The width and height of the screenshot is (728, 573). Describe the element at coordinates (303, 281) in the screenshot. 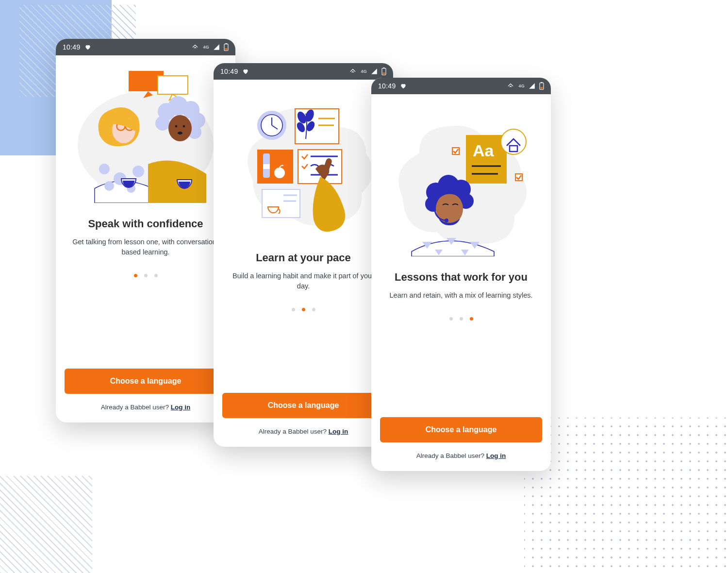

I see `onboarding-subtitle: Build a learning habit and make it part …` at that location.